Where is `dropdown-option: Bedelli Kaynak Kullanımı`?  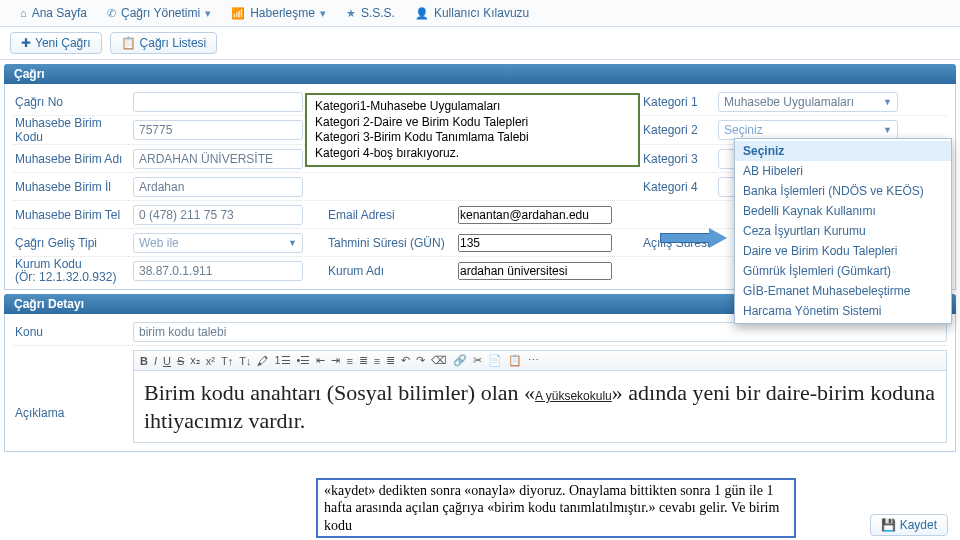
dropdown-option: Bedelli Kaynak Kullanımı is located at coordinates (843, 211).